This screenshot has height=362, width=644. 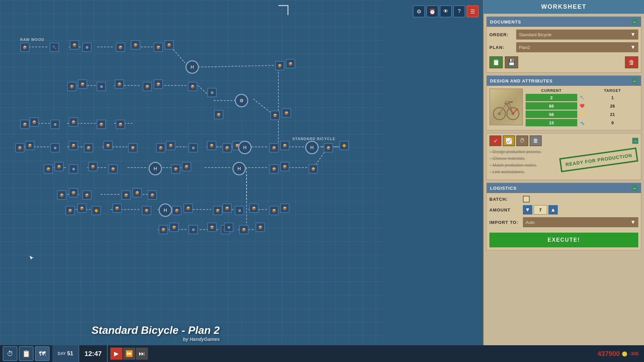 I want to click on node-1-1: 📦, so click(x=25, y=47).